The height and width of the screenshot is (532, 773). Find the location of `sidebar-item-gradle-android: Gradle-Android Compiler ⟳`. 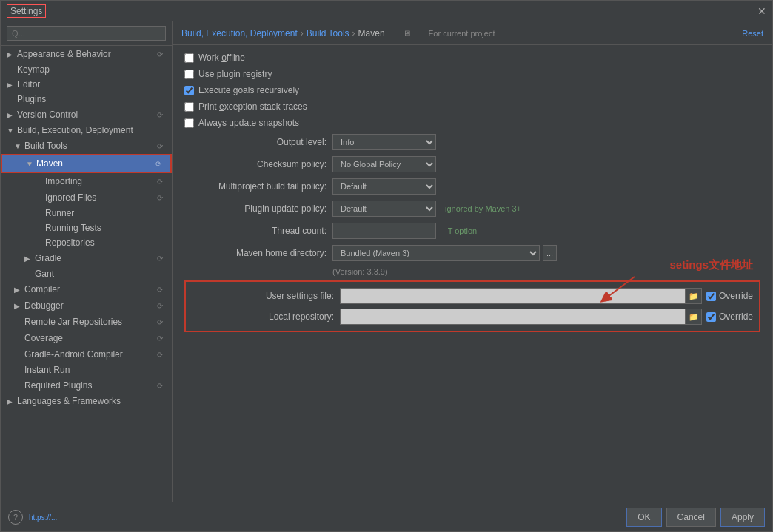

sidebar-item-gradle-android: Gradle-Android Compiler ⟳ is located at coordinates (86, 354).